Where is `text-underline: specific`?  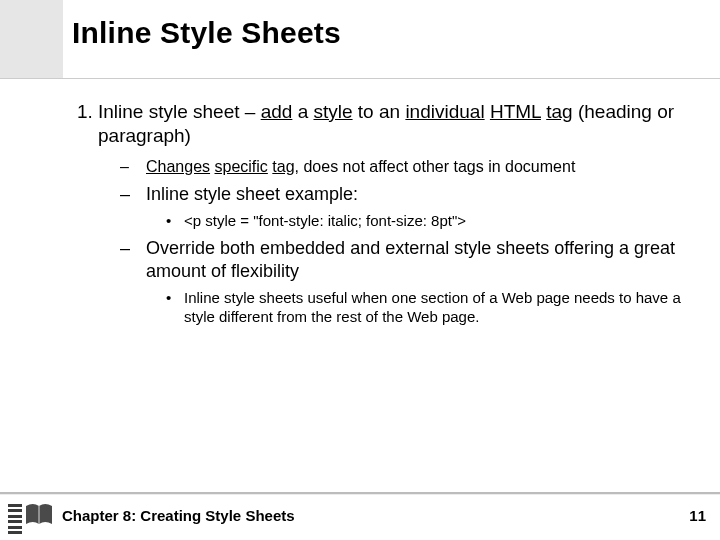
text-underline: specific is located at coordinates (242, 166).